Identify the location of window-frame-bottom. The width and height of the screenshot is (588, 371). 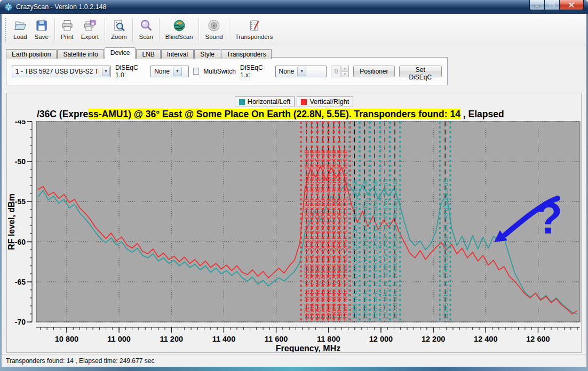
(294, 369).